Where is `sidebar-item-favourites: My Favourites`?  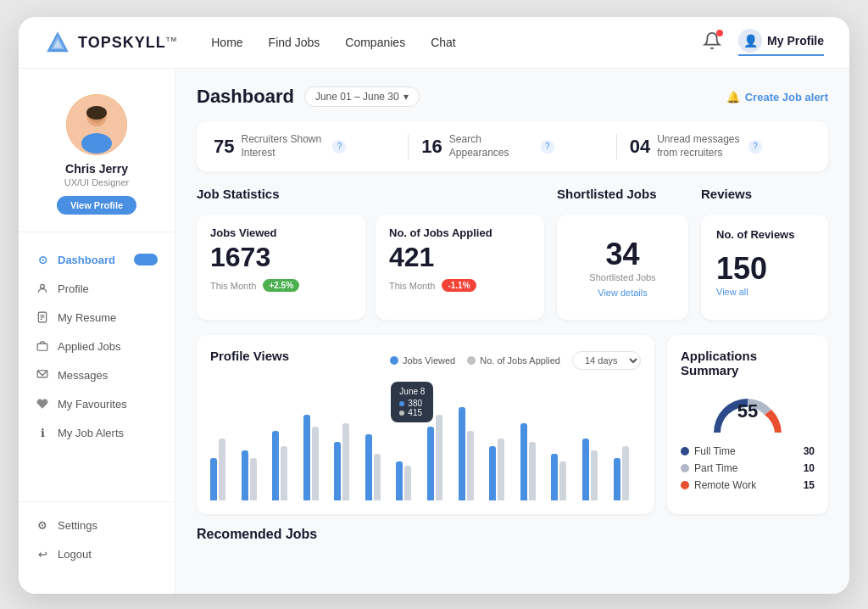
sidebar-item-favourites: My Favourites is located at coordinates (97, 404).